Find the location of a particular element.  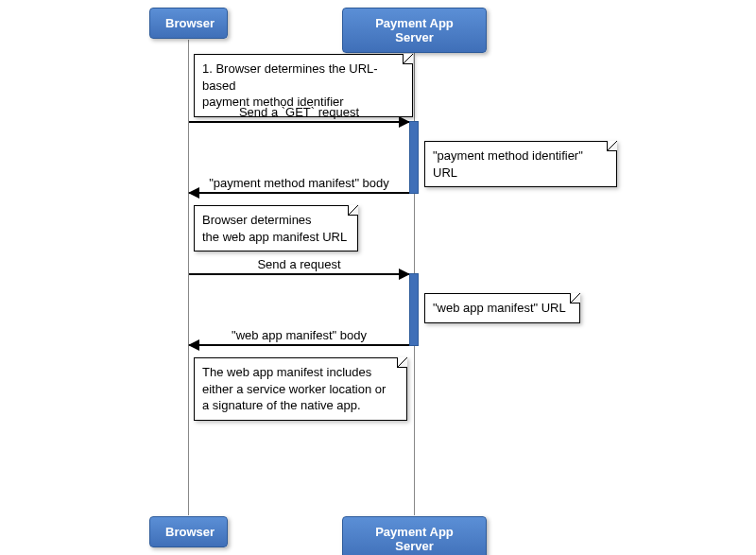

note-text: "payment method identifier" URL is located at coordinates (508, 165).